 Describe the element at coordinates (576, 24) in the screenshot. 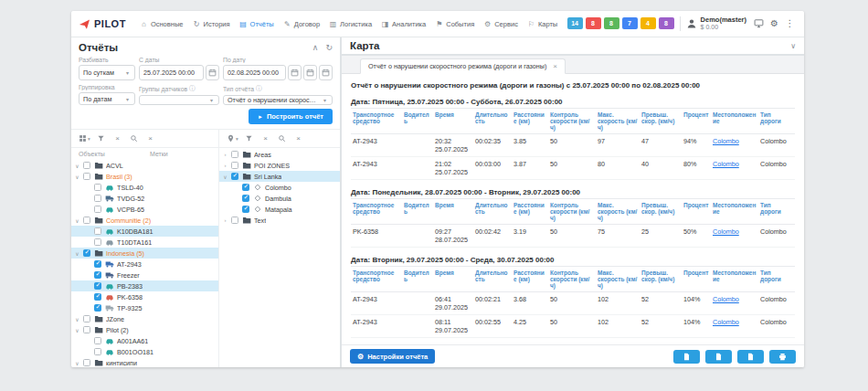

I see `status-badge-1: 14` at that location.